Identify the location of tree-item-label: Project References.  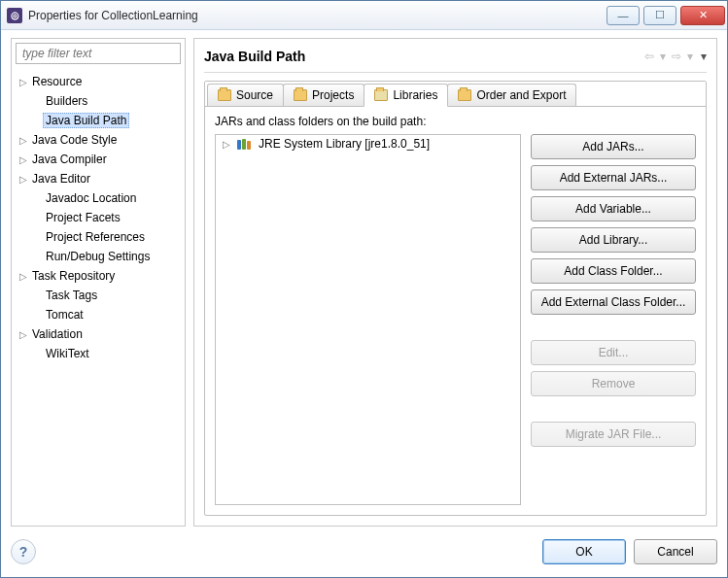
(95, 237).